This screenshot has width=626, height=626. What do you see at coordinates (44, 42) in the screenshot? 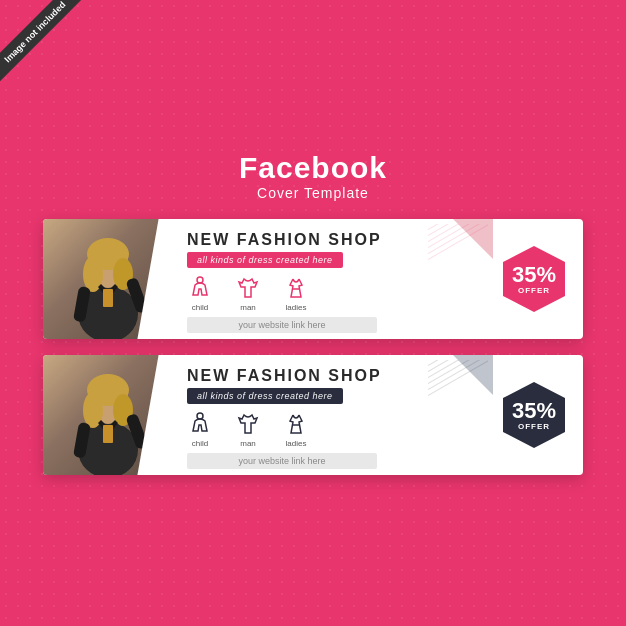
I see `ribbon-text: Image not included` at bounding box center [44, 42].